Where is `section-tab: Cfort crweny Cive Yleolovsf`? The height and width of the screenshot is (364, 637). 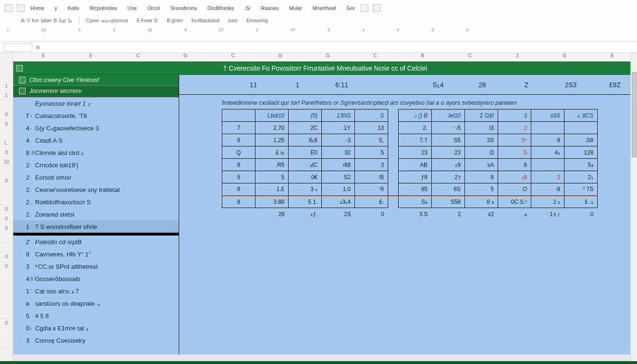
section-tab: Cfort crweny Cive Yleolovsf is located at coordinates (96, 81).